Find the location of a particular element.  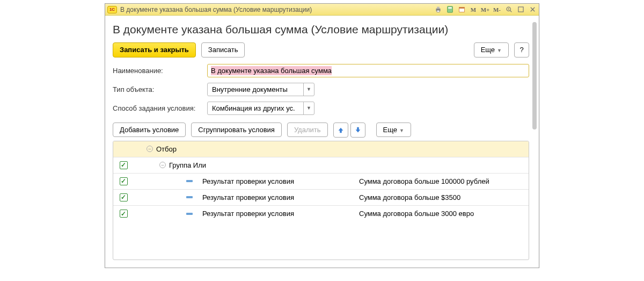

object-type-label: Тип объекта: is located at coordinates (158, 89).